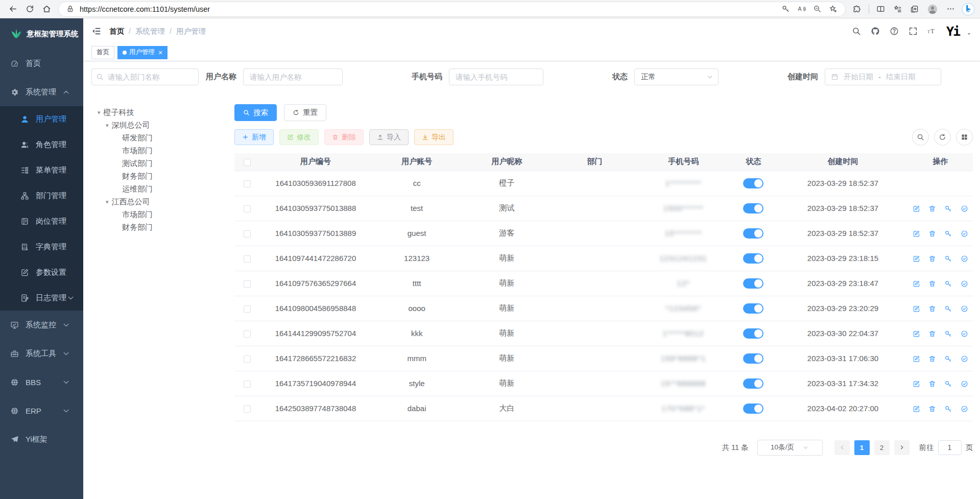  I want to click on breadcrumb-item: 系统管理, so click(150, 32).